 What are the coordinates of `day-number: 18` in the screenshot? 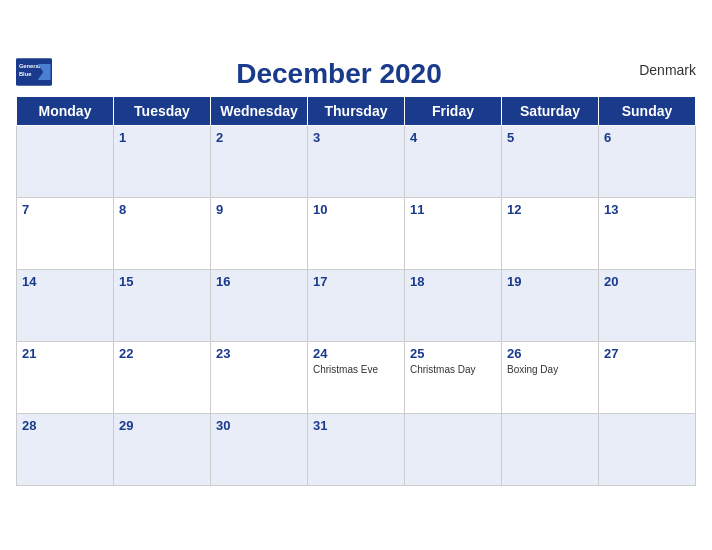 It's located at (453, 282).